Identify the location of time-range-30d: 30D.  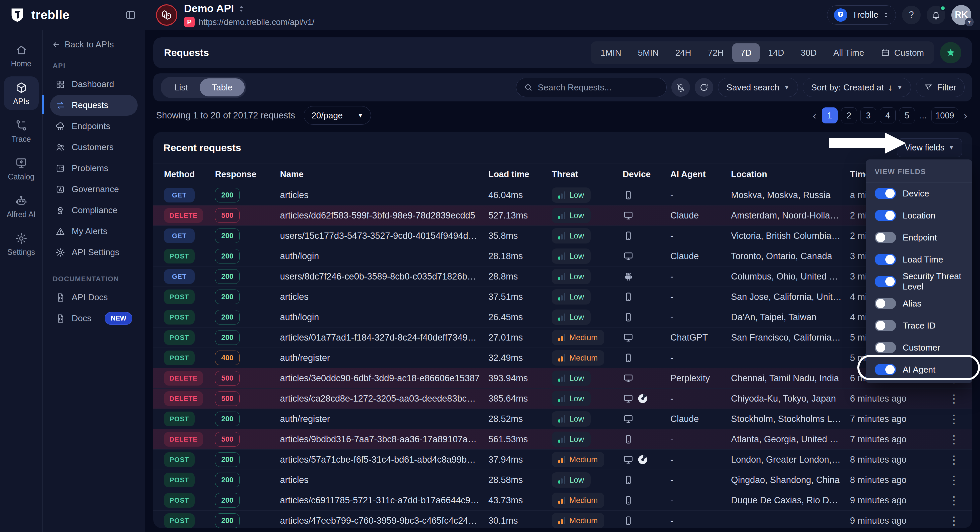
(809, 53).